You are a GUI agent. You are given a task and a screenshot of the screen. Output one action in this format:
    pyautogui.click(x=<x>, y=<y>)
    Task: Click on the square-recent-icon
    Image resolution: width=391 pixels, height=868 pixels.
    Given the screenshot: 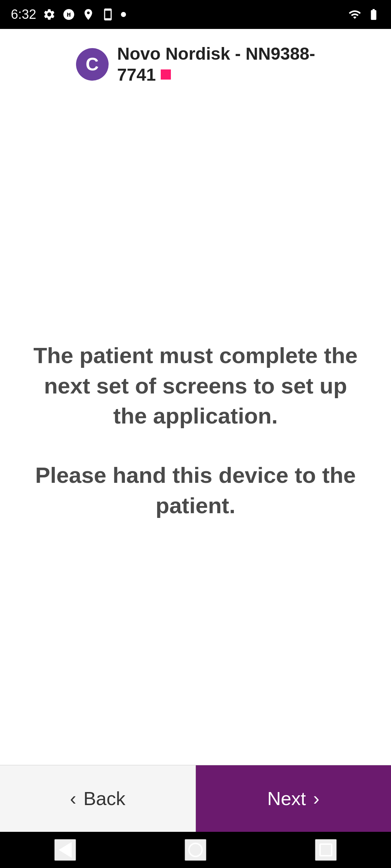 What is the action you would take?
    pyautogui.click(x=326, y=850)
    